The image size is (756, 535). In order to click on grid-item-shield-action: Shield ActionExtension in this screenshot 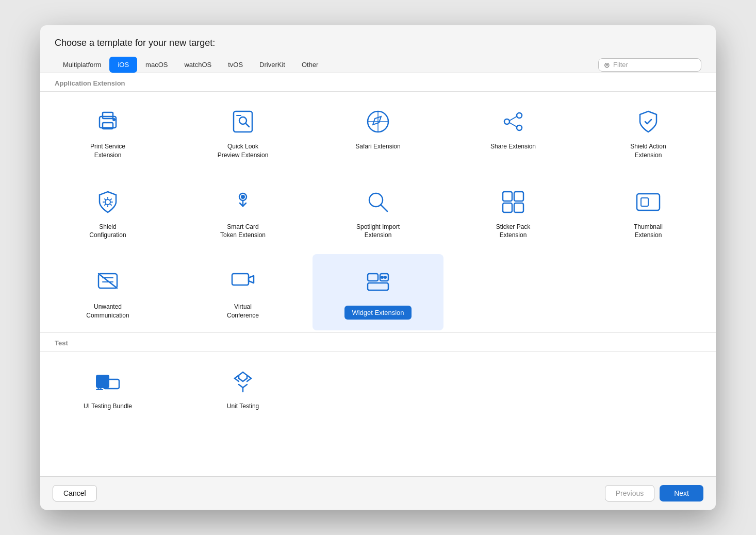, I will do `click(648, 132)`.